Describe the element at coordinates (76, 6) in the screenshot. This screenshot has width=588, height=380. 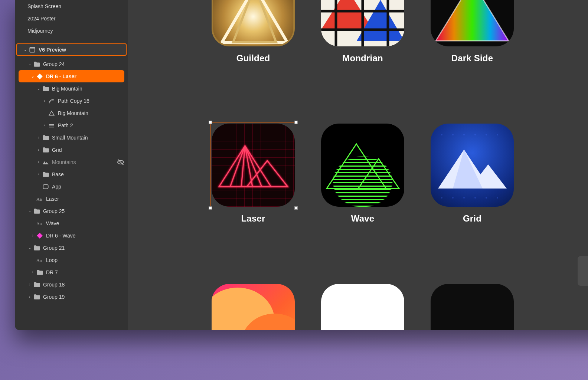
I see `sidebar-item-label: Splash Screen` at that location.